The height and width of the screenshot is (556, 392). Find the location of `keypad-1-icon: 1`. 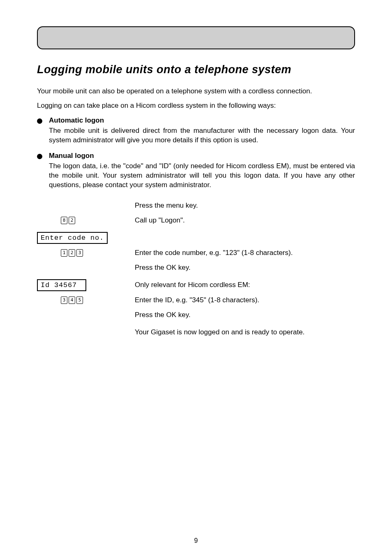

keypad-1-icon: 1 is located at coordinates (64, 253).